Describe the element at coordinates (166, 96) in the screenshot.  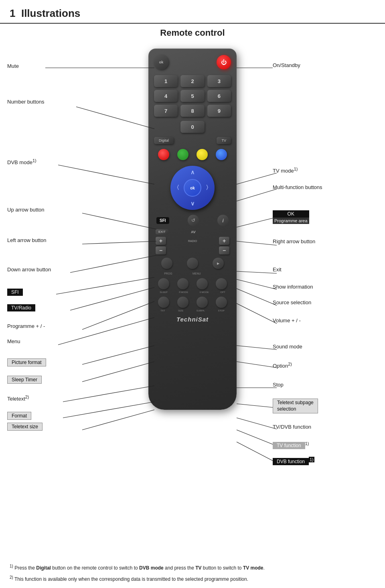
I see `btn-4: 4` at that location.